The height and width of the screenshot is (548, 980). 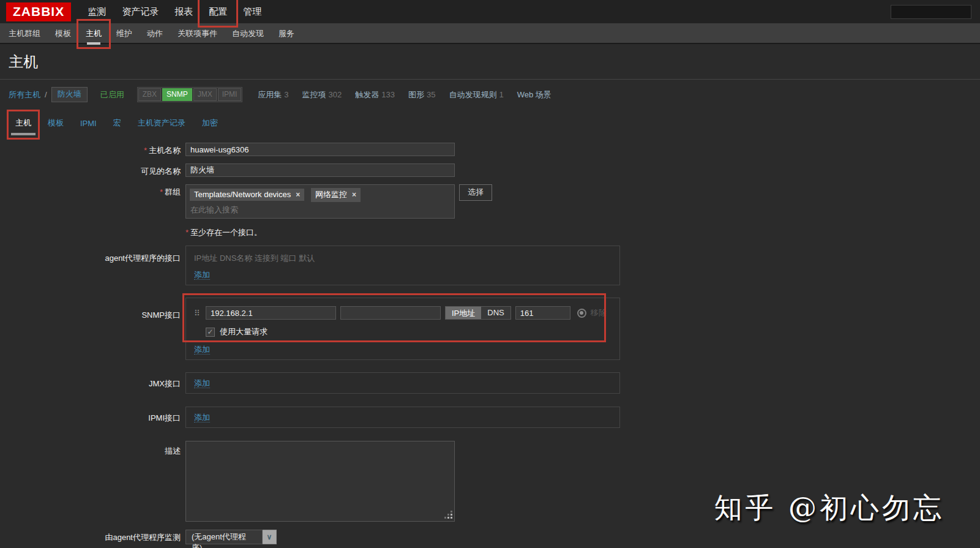 What do you see at coordinates (534, 94) in the screenshot?
I see `web-scenarios-link: Web 场景` at bounding box center [534, 94].